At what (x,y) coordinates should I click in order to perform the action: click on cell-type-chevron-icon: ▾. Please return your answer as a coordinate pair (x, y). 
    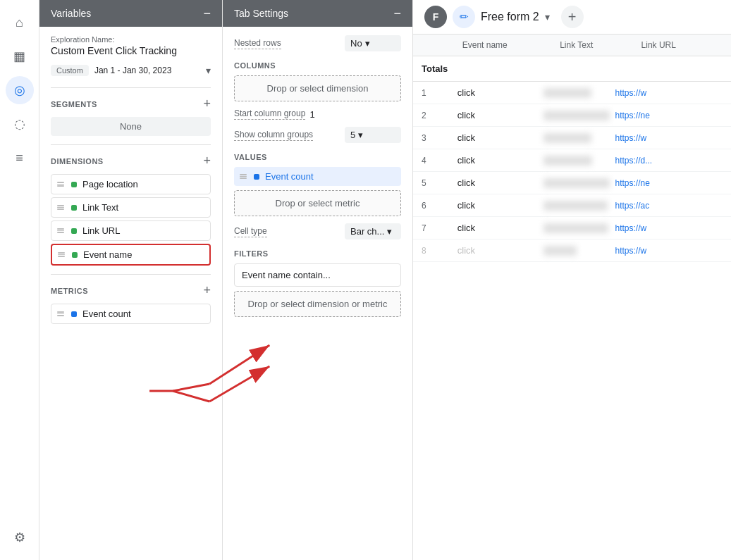
    Looking at the image, I should click on (389, 231).